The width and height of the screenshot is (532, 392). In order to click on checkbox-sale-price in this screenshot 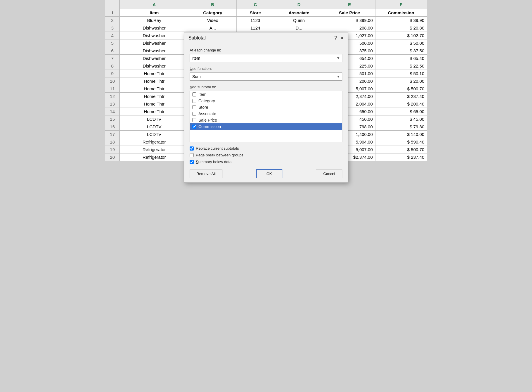, I will do `click(194, 120)`.